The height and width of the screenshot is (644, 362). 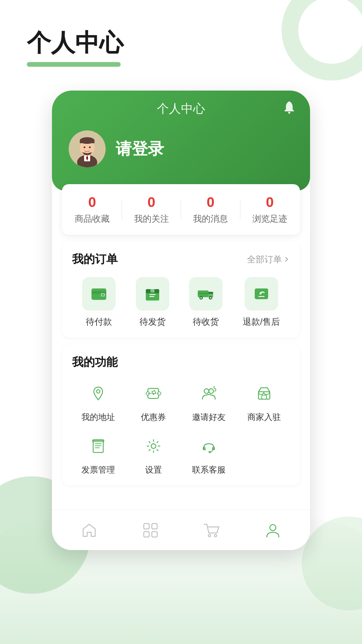 What do you see at coordinates (289, 109) in the screenshot?
I see `bell-icon` at bounding box center [289, 109].